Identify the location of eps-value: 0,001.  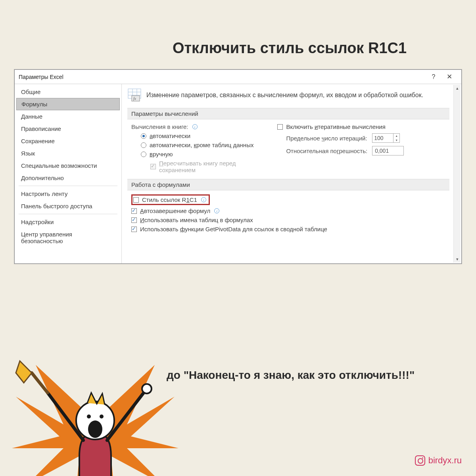
(382, 151).